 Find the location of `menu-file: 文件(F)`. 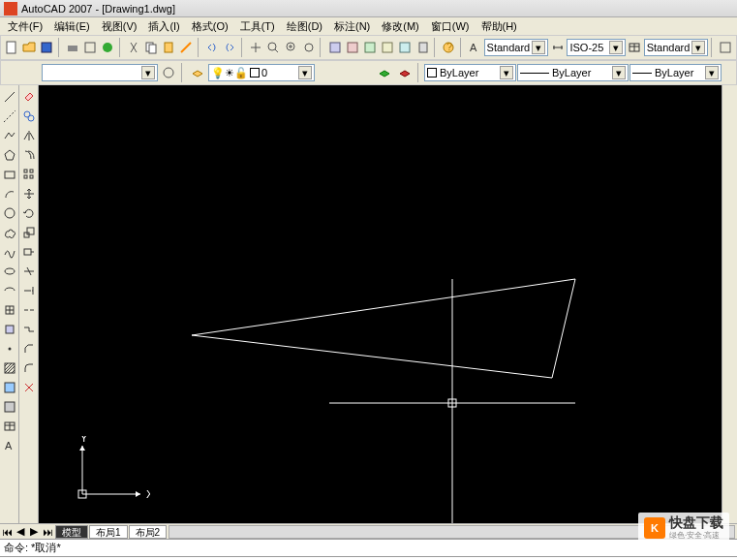

menu-file: 文件(F) is located at coordinates (25, 27).